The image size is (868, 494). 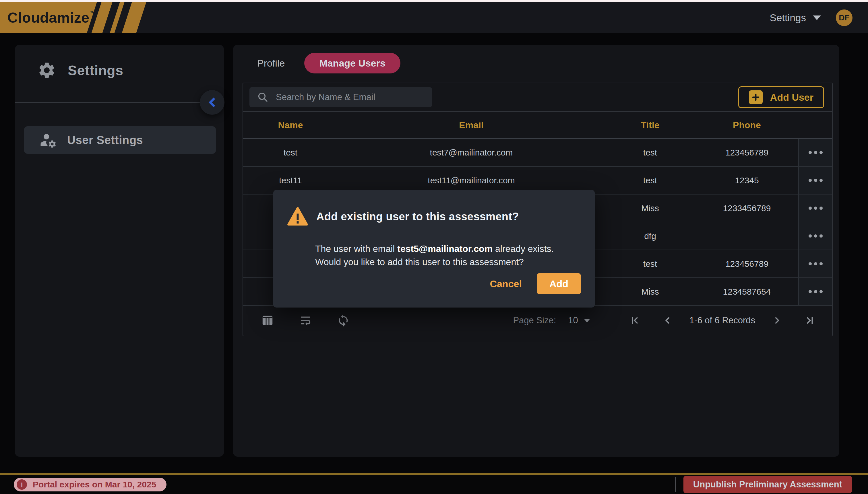 What do you see at coordinates (747, 208) in the screenshot?
I see `cell-phone: 1233456789` at bounding box center [747, 208].